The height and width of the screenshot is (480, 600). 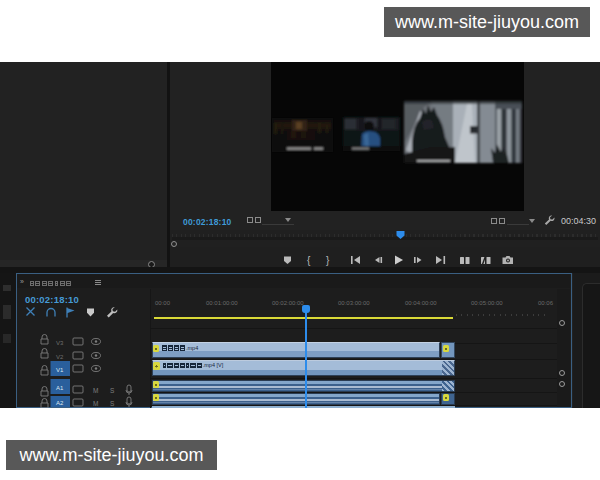 I want to click on svg-text: A1, so click(x=60, y=388).